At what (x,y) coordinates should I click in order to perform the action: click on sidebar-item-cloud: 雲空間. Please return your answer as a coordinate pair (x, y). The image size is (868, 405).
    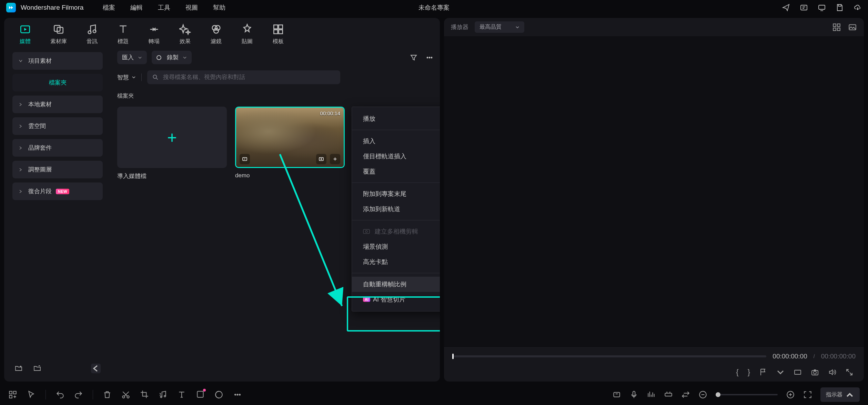
    Looking at the image, I should click on (58, 126).